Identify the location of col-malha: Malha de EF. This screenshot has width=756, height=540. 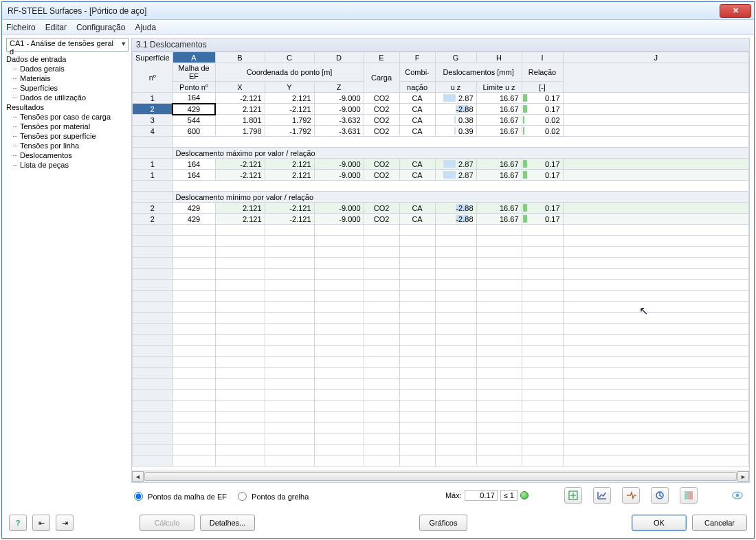
(194, 73).